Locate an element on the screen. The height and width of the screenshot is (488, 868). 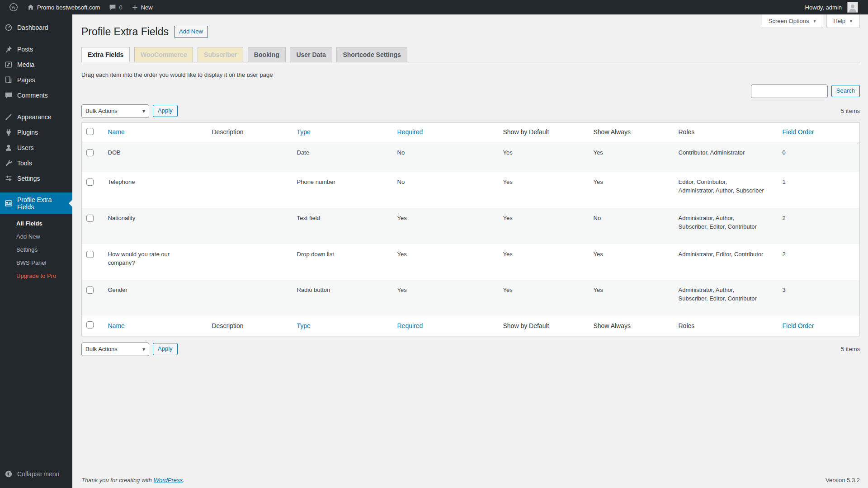
tab-extra-fields: Extra Fields is located at coordinates (106, 55).